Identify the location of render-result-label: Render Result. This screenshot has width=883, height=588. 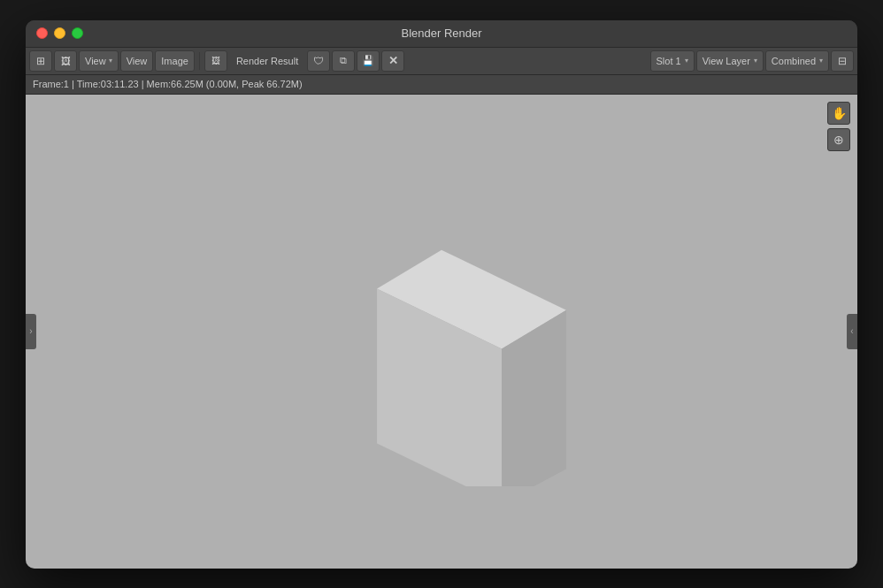
(267, 61).